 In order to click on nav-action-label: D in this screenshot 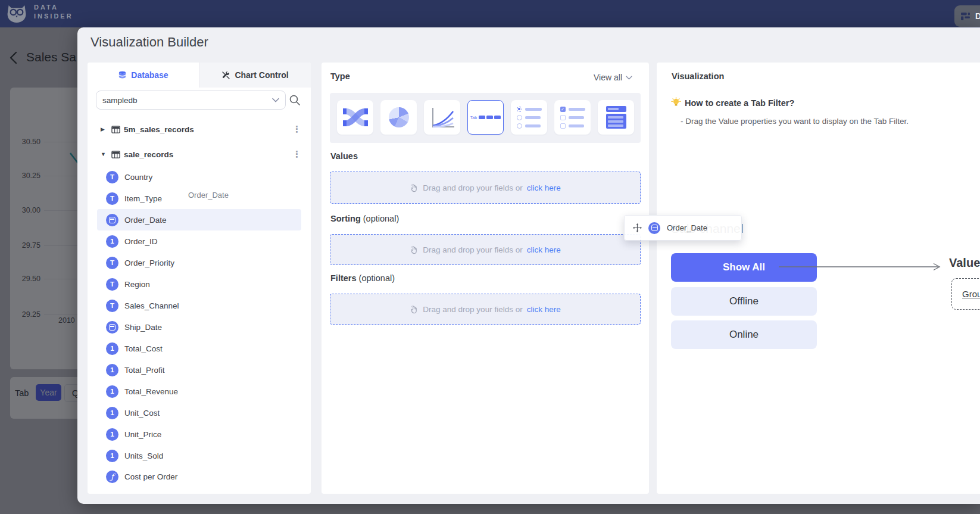, I will do `click(978, 16)`.